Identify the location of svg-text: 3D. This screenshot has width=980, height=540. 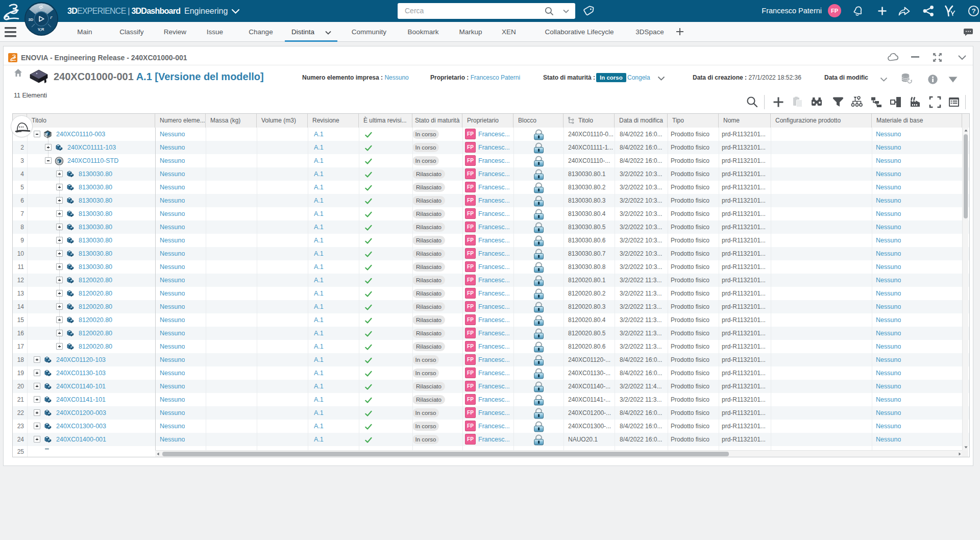
(31, 19).